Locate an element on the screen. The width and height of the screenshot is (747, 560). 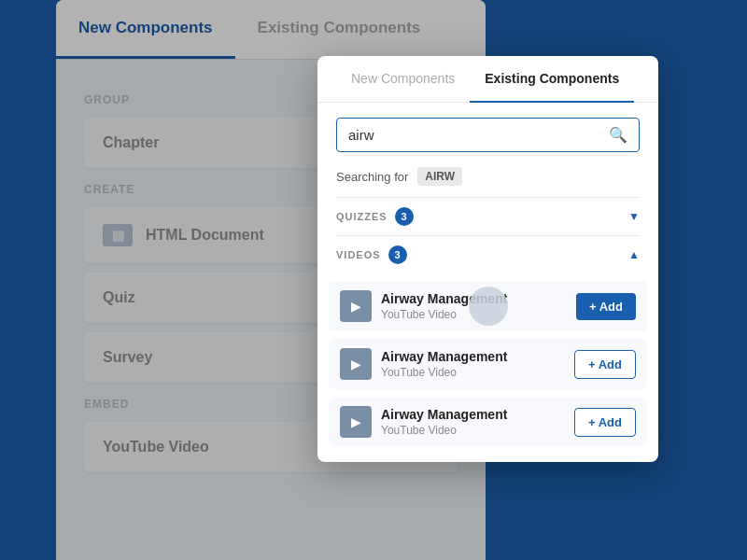
searching-for-row: Searching for AIRW is located at coordinates (487, 180).